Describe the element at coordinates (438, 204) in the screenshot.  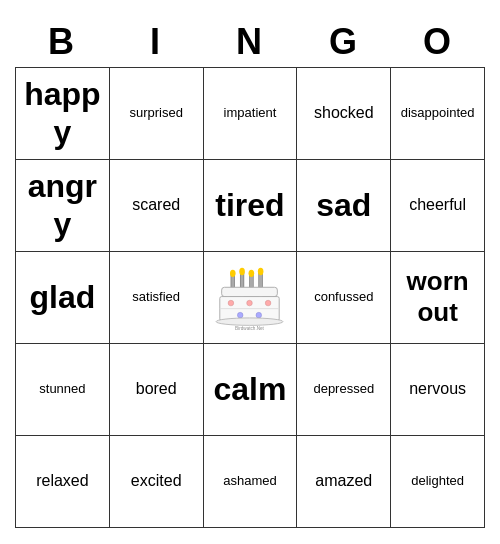
I see `cell-text: cheerful` at that location.